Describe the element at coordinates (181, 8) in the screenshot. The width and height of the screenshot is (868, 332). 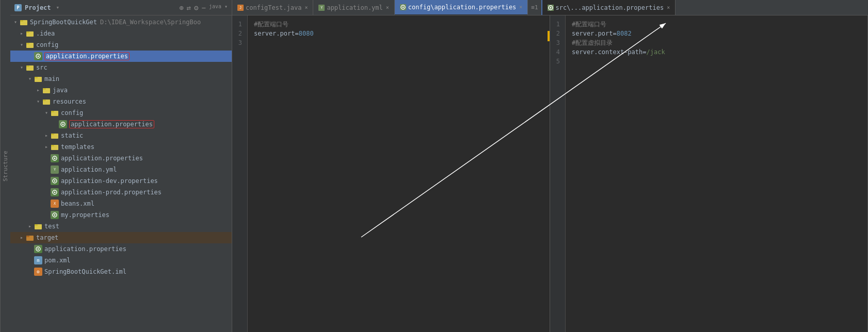
I see `add-btn: ⊕` at that location.